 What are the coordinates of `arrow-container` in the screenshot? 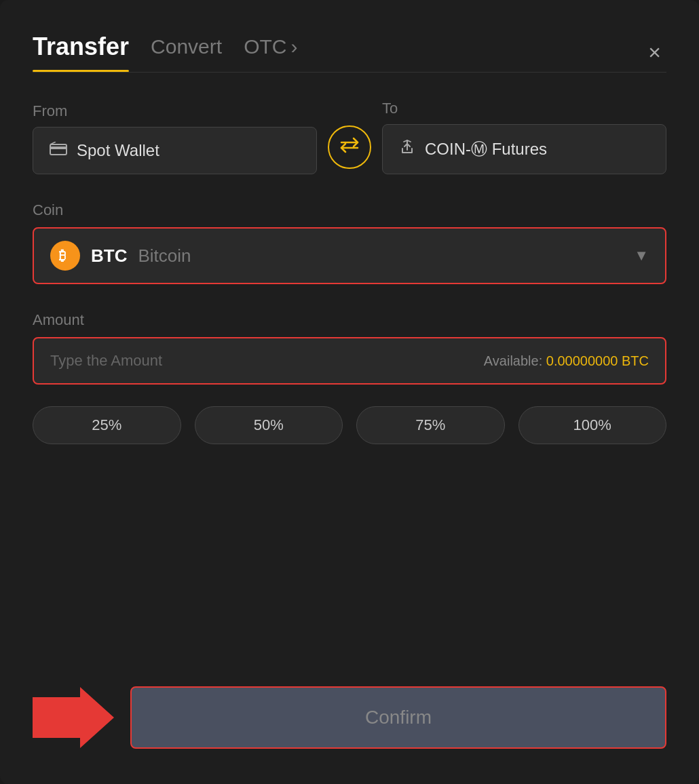 It's located at (73, 718).